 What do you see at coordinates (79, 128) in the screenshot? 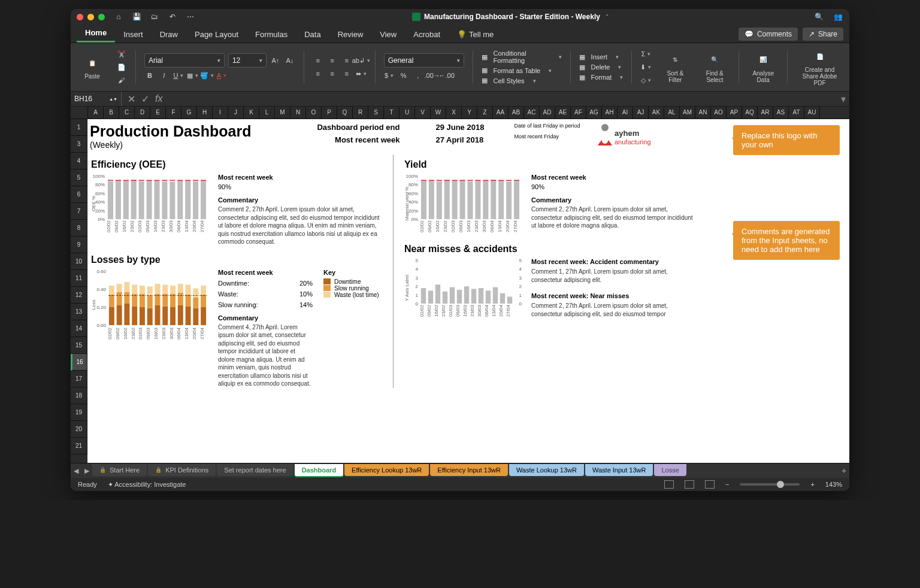
I see `row-header: 1` at bounding box center [79, 128].